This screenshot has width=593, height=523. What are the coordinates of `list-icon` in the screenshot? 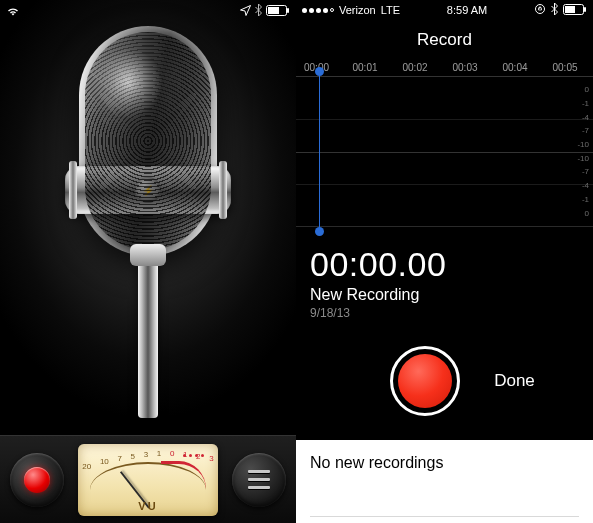 It's located at (259, 480).